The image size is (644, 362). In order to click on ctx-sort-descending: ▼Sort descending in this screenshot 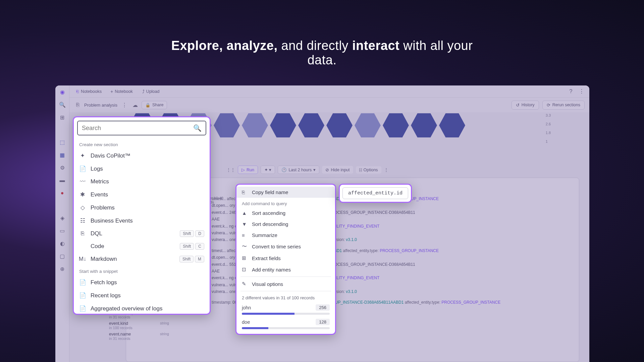, I will do `click(286, 224)`.